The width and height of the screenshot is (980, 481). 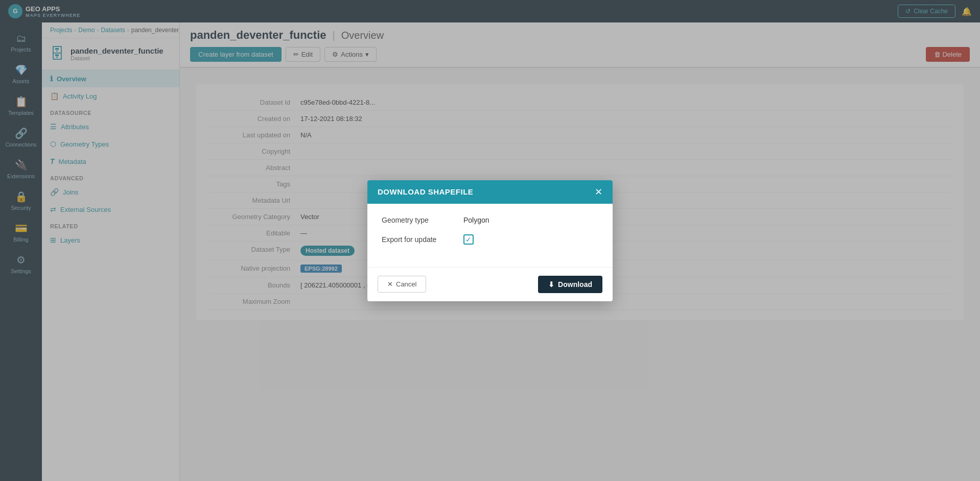 I want to click on cancel-button: ✕ Cancel, so click(x=402, y=284).